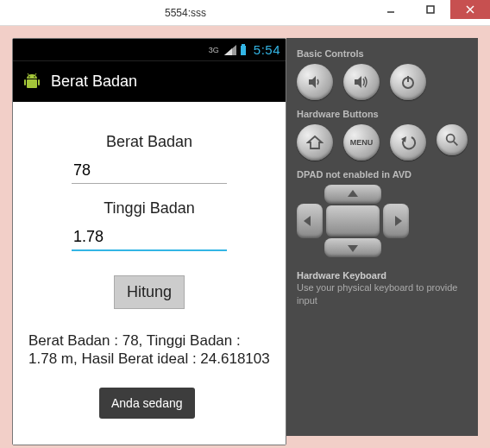 The width and height of the screenshot is (490, 448). Describe the element at coordinates (149, 237) in the screenshot. I see `height-input` at that location.